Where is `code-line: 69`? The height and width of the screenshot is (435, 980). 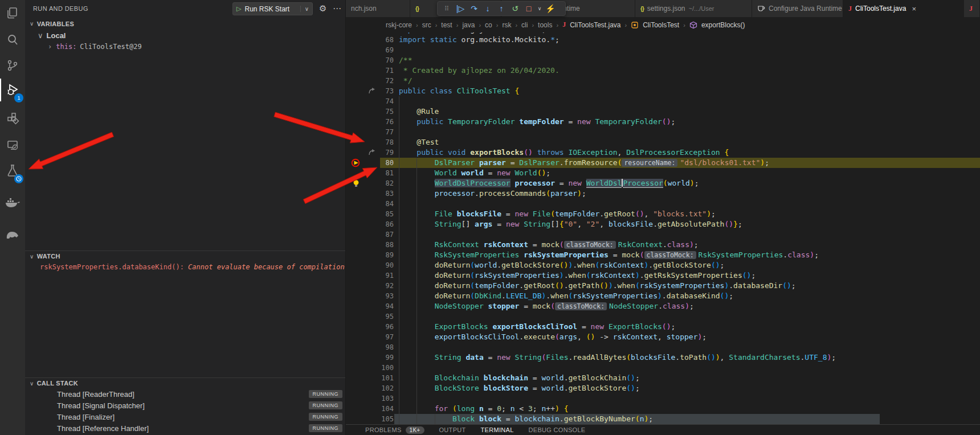
code-line: 69 is located at coordinates (663, 50).